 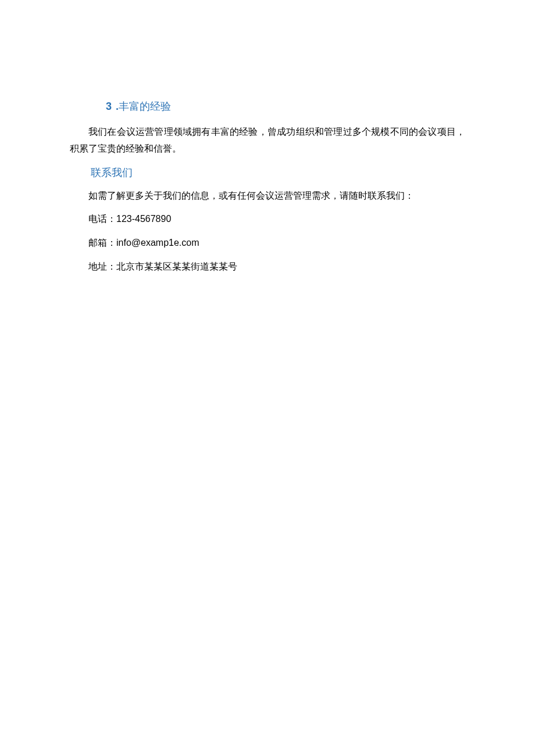 I want to click on contact-email: 邮箱：info@examp1e.com, so click(x=268, y=243).